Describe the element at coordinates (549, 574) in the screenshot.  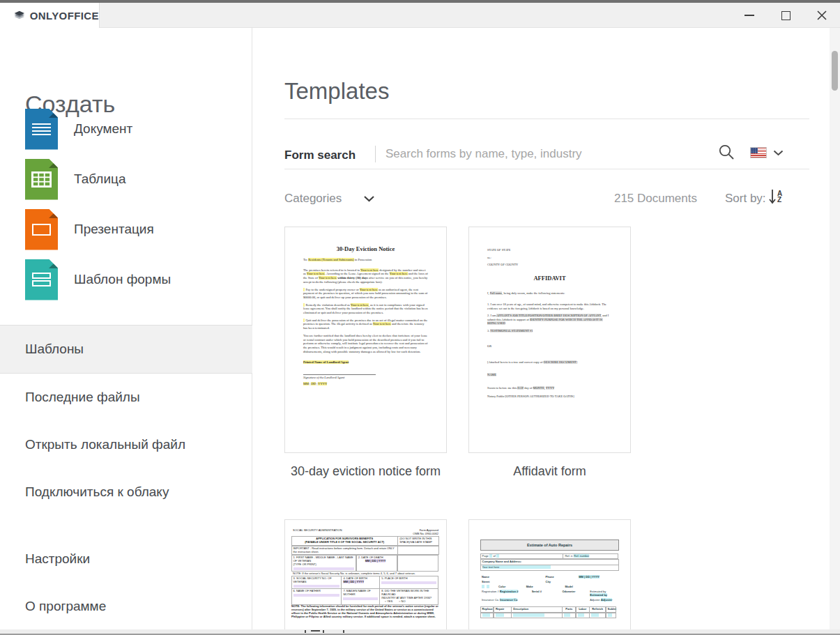
I see `template-card-auto-repairs-estimate: Estimate of Auto RepairsPage of Ref. n: …` at that location.